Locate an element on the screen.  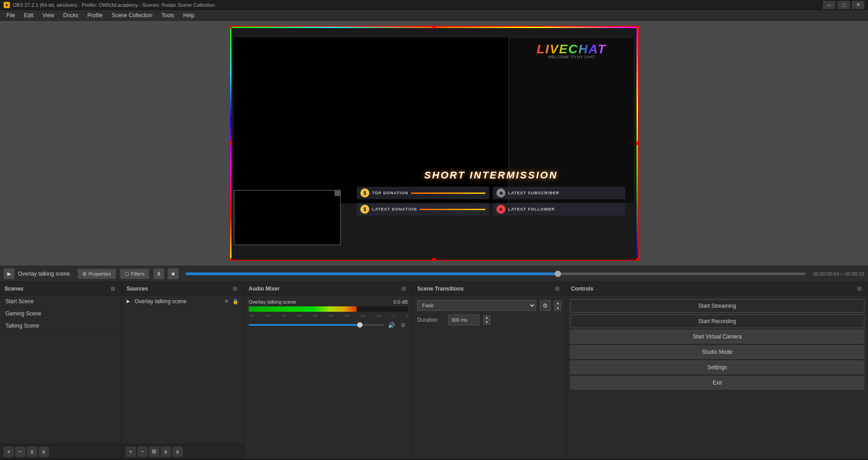
handle-mid-right is located at coordinates (637, 143).